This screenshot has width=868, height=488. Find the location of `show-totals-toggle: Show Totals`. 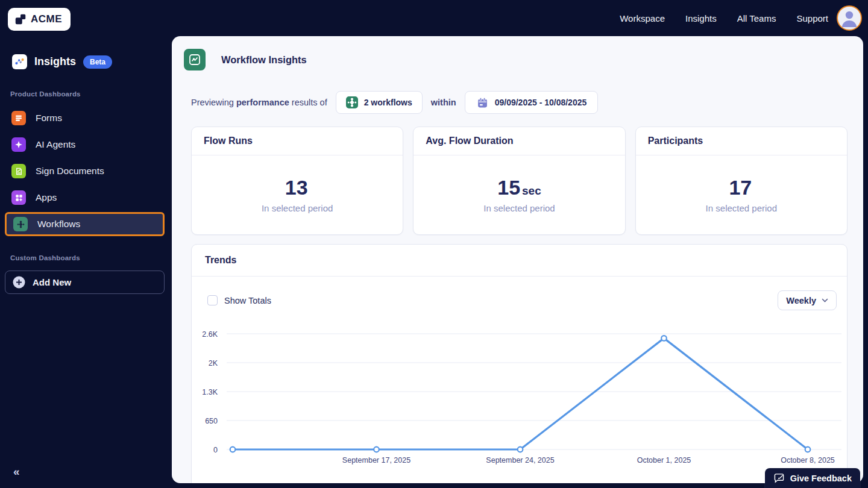

show-totals-toggle: Show Totals is located at coordinates (239, 300).